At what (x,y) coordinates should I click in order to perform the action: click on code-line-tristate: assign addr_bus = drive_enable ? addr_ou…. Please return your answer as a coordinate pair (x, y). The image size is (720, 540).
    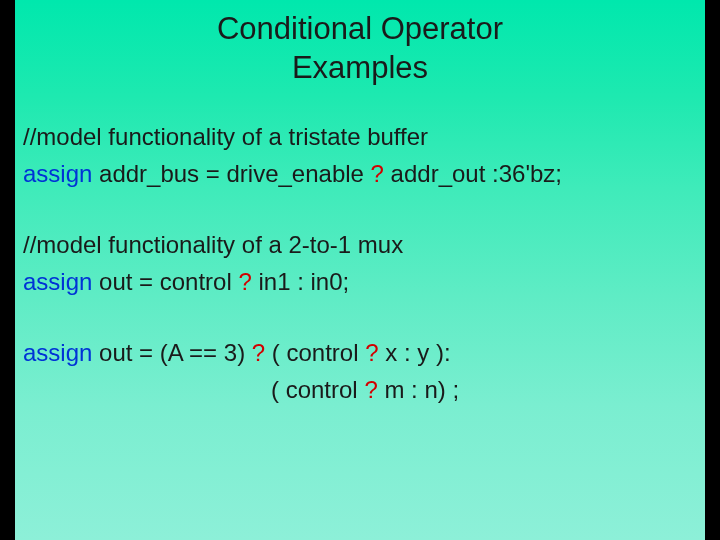
    Looking at the image, I should click on (360, 174).